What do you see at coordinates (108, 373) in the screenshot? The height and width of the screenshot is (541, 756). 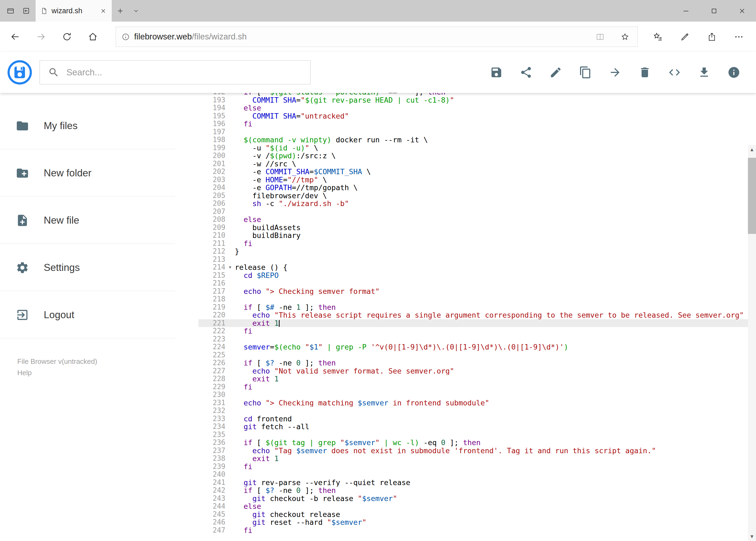 I see `help-link: Help` at bounding box center [108, 373].